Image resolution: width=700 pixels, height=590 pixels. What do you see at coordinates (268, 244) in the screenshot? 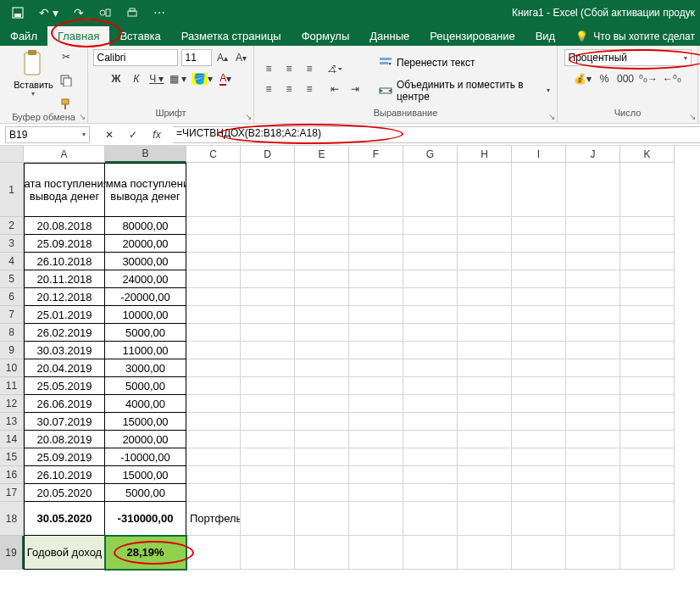
I see `cell-D3` at bounding box center [268, 244].